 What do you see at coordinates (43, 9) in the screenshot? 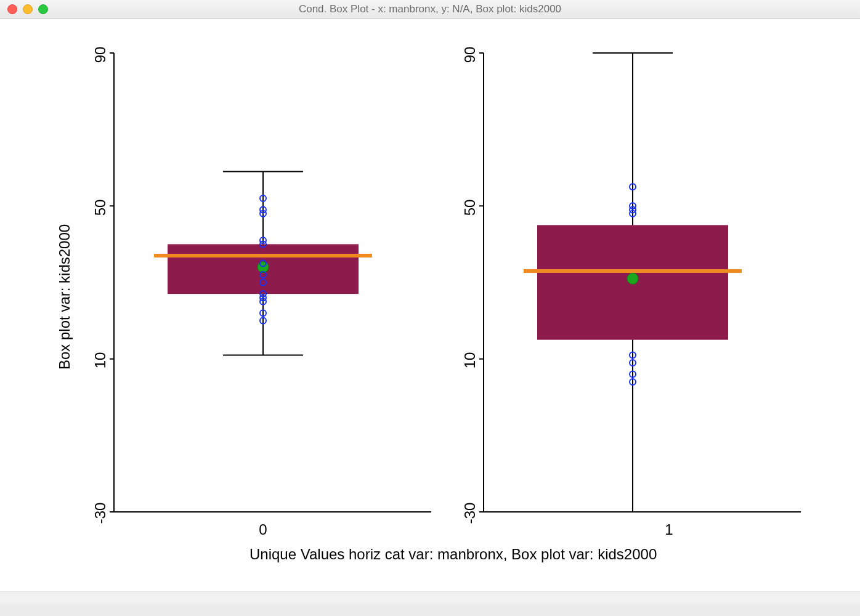
I see `zoom-icon` at bounding box center [43, 9].